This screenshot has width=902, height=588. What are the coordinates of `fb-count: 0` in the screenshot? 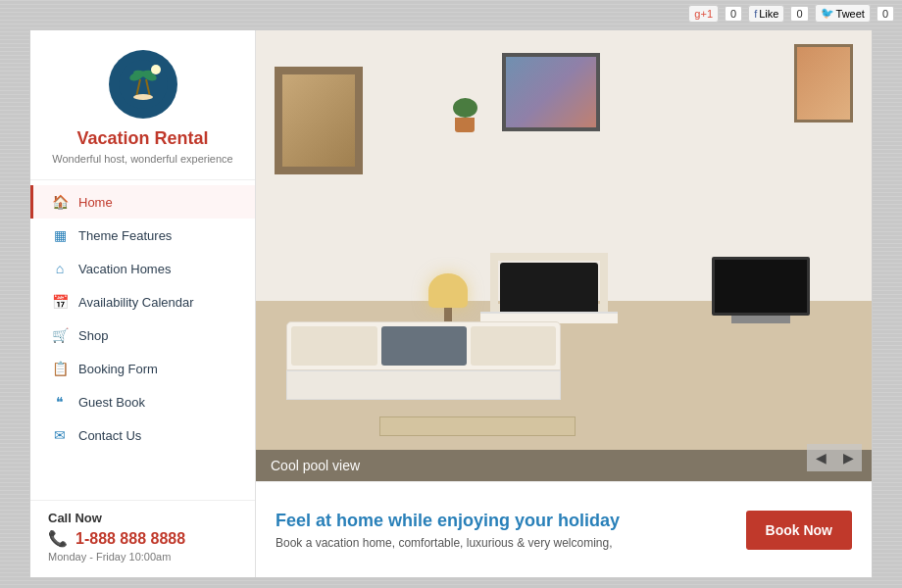 It's located at (799, 14).